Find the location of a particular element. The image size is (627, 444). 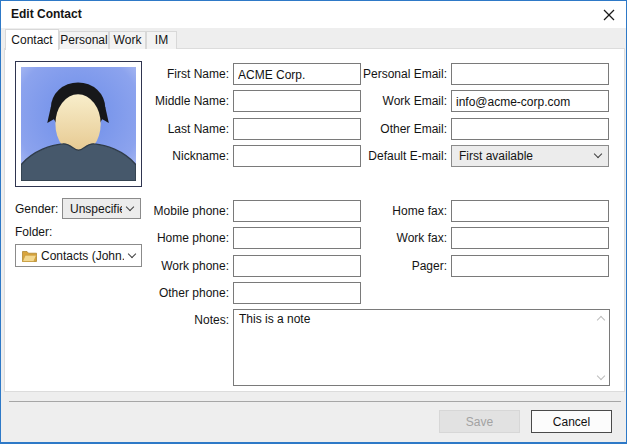

work-fax-label: Work fax: is located at coordinates (394, 238).